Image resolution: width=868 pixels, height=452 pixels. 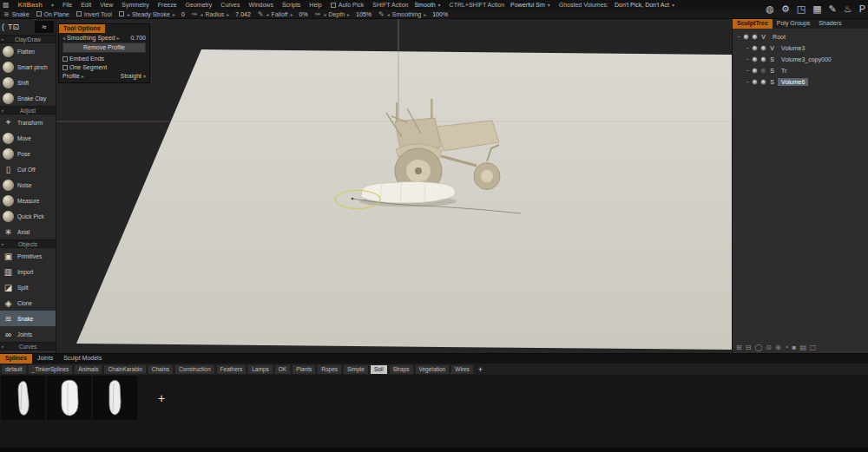 I want to click on tool-axial: ✳Axial, so click(x=28, y=232).